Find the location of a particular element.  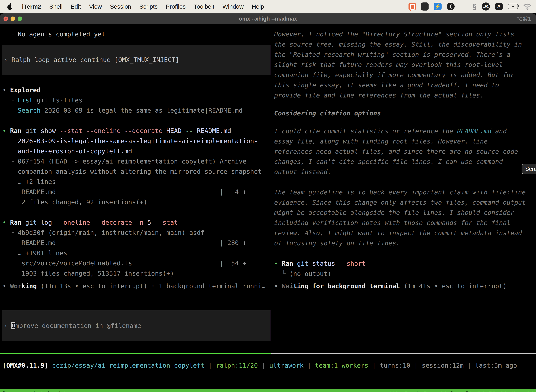

window-shortcut: ⌥⌘1 is located at coordinates (524, 19).